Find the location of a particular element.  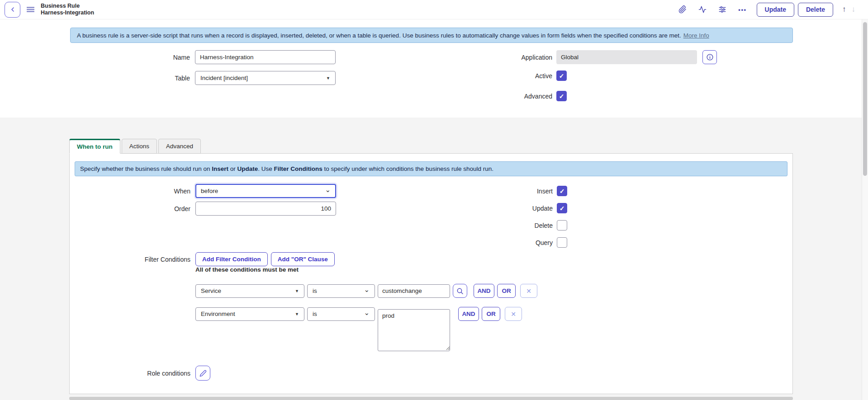

info-bold-insert: Insert is located at coordinates (220, 169).